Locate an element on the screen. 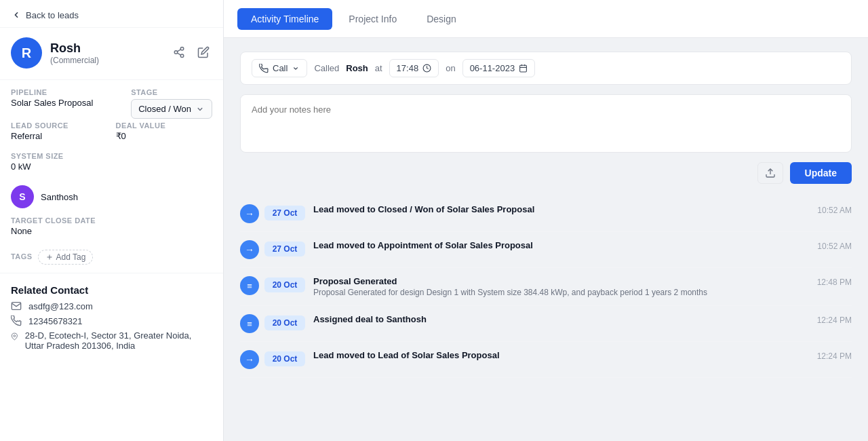 The height and width of the screenshot is (441, 868). calendar-icon is located at coordinates (524, 68).